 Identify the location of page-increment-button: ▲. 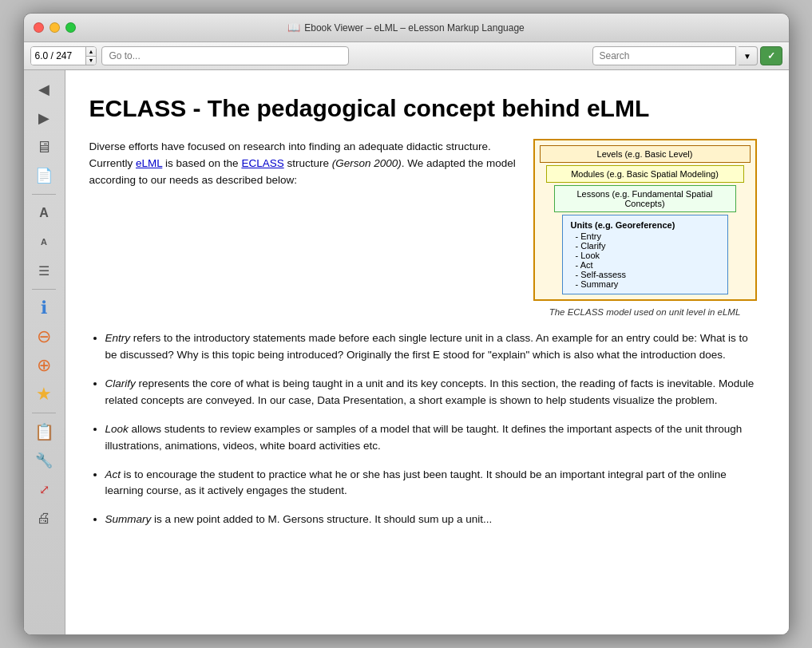
(91, 52).